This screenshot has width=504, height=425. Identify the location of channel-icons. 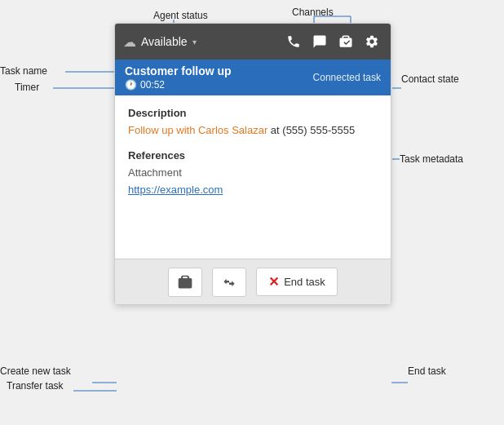
(333, 42).